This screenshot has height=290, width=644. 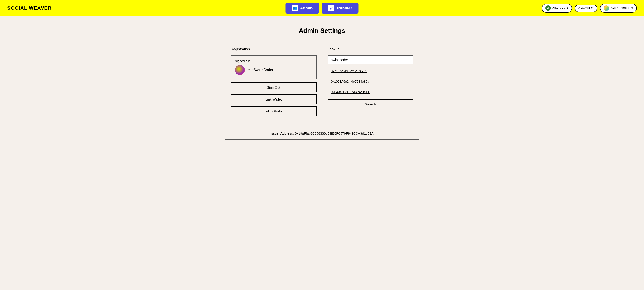 I want to click on page-title: Admin Settings, so click(x=322, y=31).